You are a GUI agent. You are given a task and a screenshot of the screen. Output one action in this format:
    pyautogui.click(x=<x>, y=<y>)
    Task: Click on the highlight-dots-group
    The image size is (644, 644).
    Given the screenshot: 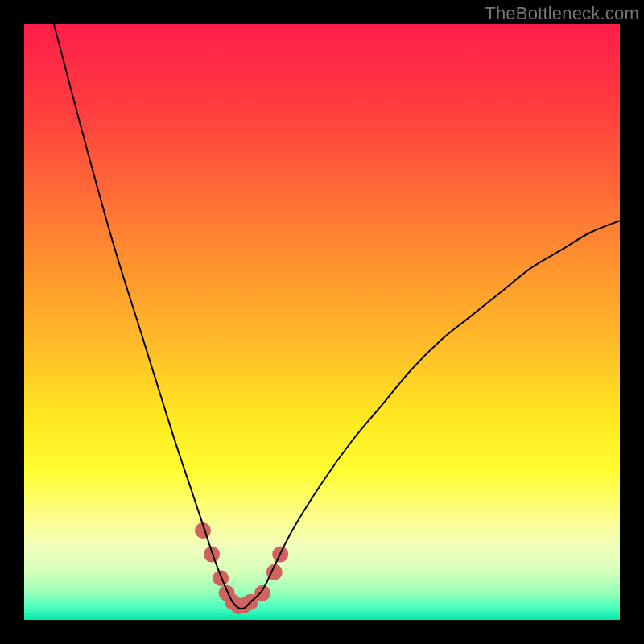 What is the action you would take?
    pyautogui.click(x=242, y=568)
    